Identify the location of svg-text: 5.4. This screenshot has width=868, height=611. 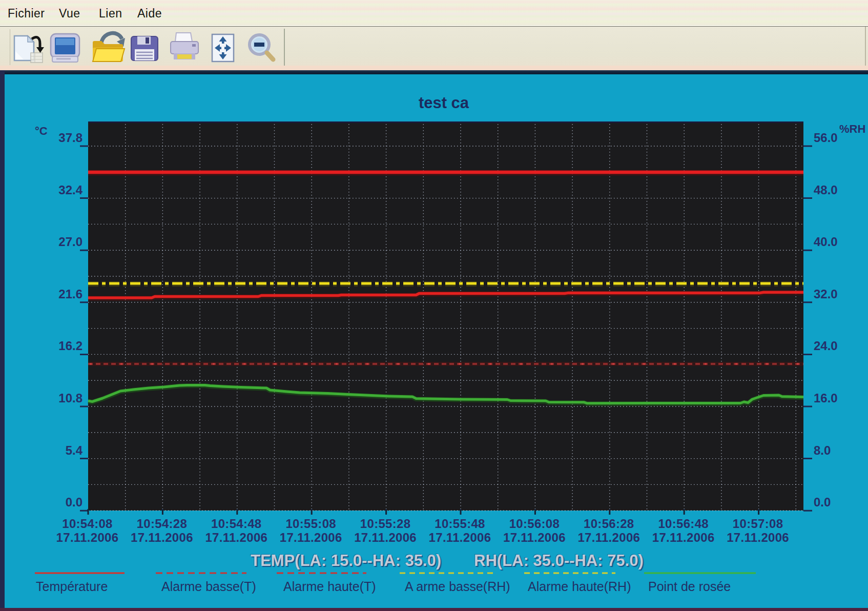
(74, 450).